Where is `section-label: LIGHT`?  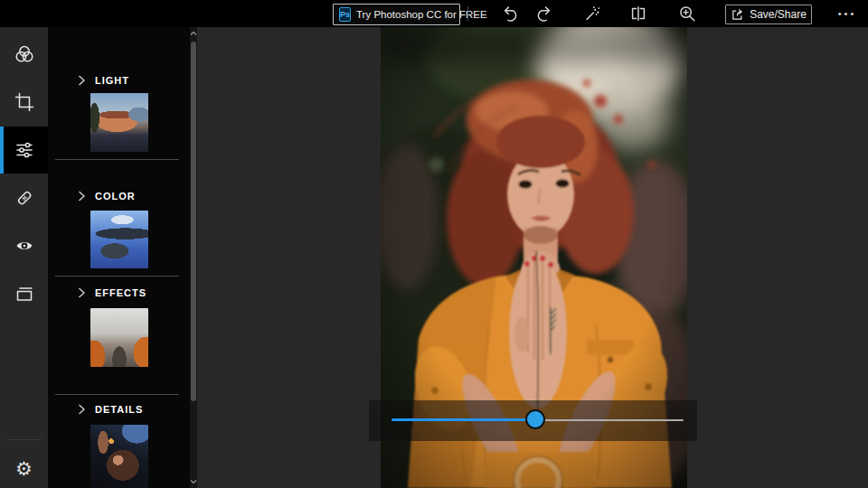 section-label: LIGHT is located at coordinates (112, 80).